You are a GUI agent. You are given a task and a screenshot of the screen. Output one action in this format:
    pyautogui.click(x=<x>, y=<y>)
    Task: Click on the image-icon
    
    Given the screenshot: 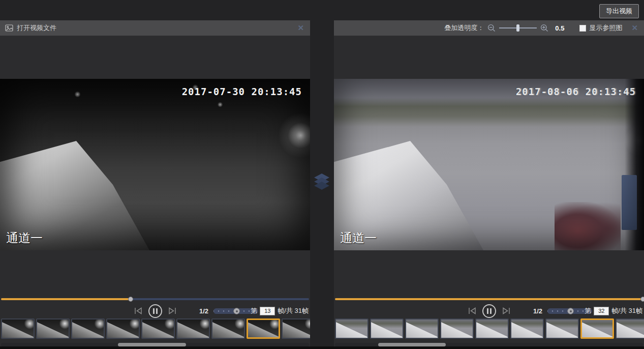 What is the action you would take?
    pyautogui.click(x=9, y=28)
    